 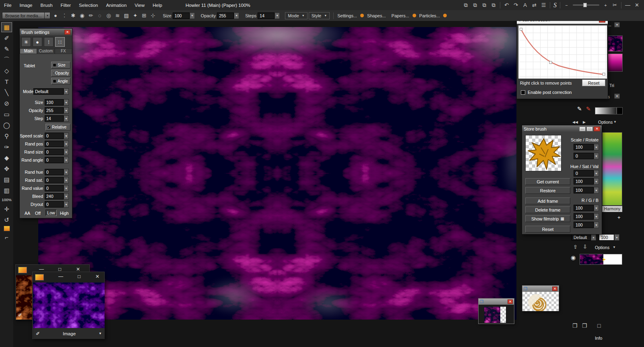 What do you see at coordinates (580, 109) in the screenshot?
I see `pen-icon: ✎` at bounding box center [580, 109].